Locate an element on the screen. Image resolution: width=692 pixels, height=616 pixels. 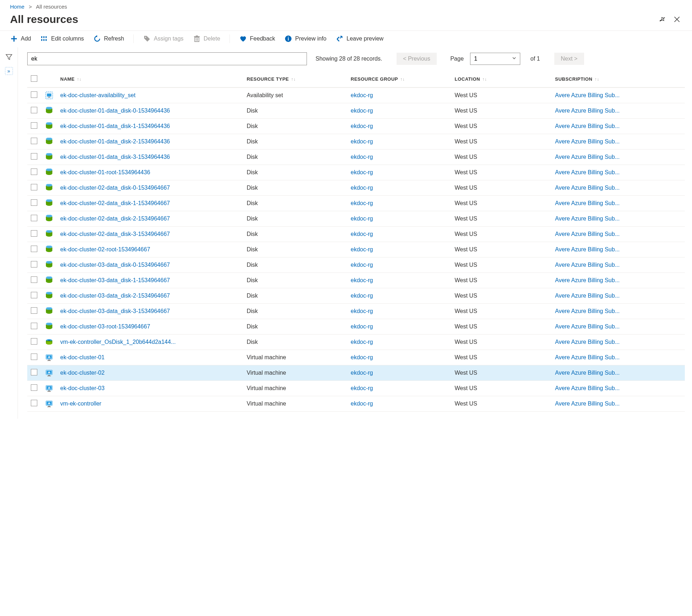
resource-name-link: ek-doc-cluster-01-data_disk-3-1534964436 is located at coordinates (150, 157).